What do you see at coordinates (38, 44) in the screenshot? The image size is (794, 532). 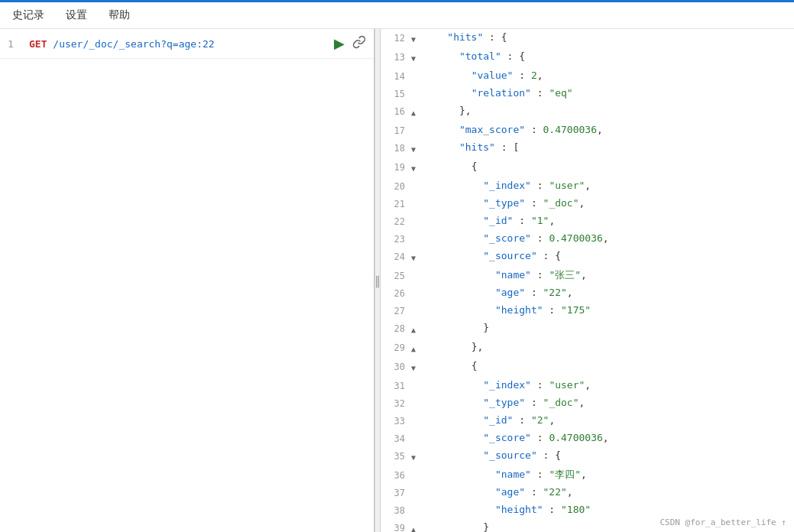 I see `query-method: GET` at bounding box center [38, 44].